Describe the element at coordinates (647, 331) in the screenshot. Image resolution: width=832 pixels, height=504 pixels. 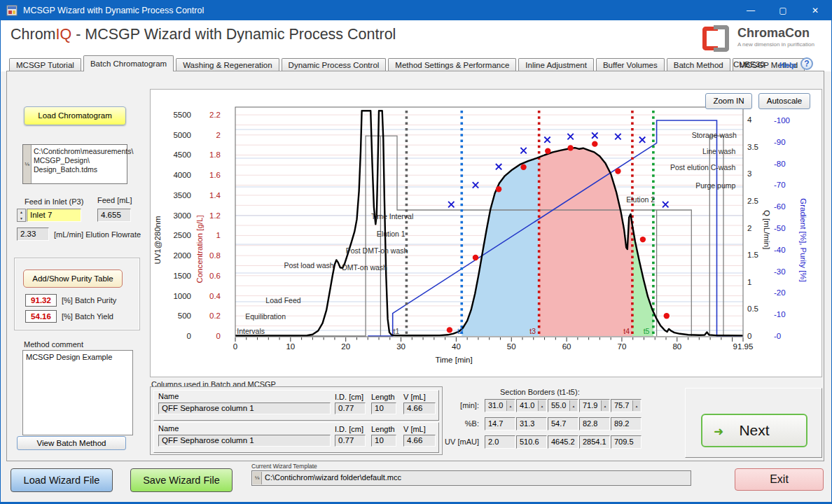
I see `svg-text: t5` at that location.